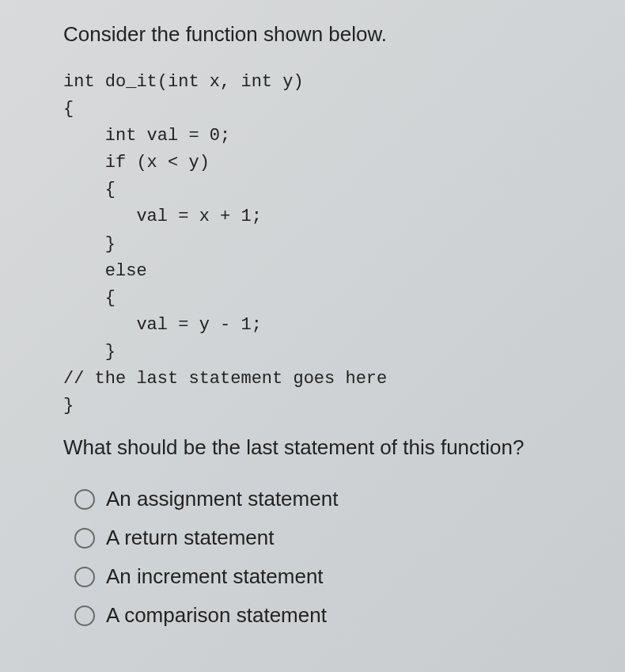  What do you see at coordinates (334, 499) in the screenshot?
I see `option-1: An assignment statement` at bounding box center [334, 499].